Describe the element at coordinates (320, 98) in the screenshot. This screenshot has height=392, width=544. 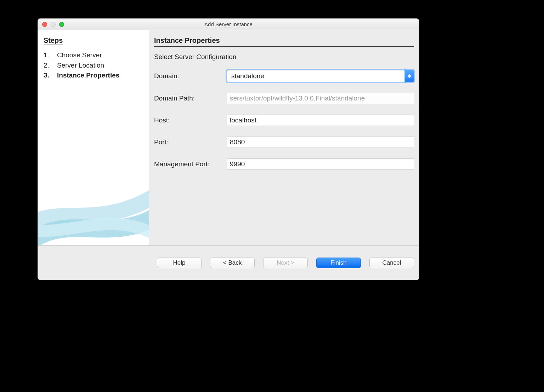
I see `domain-path-field` at that location.